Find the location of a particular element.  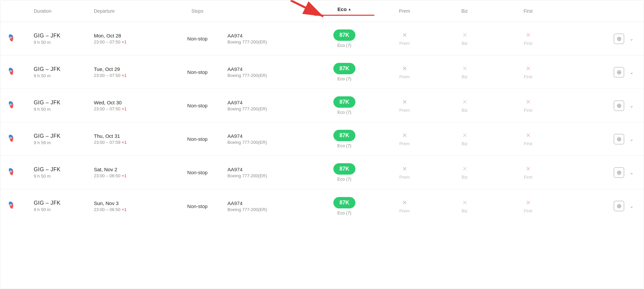

table-row: GIG – JFK 9 h 50 m Sun, Nov 3 23:00 – 06… is located at coordinates (322, 206).